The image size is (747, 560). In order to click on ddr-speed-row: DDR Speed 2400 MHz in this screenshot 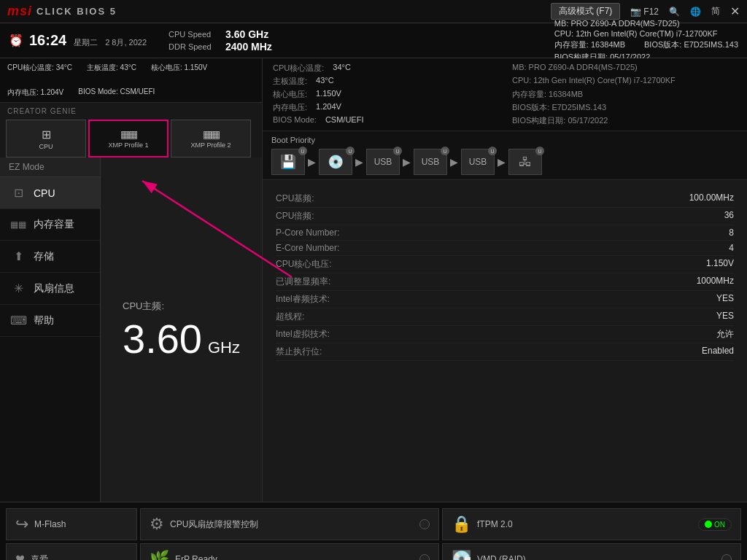, I will do `click(220, 47)`.